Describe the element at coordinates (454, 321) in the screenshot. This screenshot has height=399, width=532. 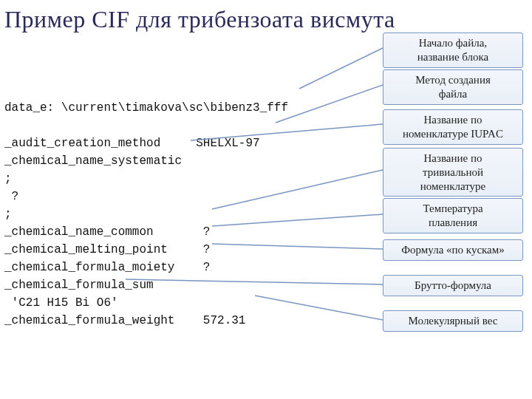
I see `callout-line: Молекулярный вес` at that location.